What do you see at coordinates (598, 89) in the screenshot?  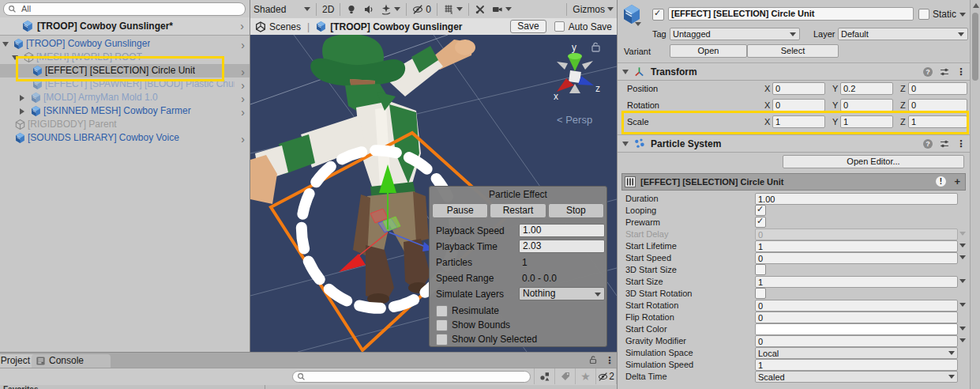 I see `axis-z-label: z` at bounding box center [598, 89].